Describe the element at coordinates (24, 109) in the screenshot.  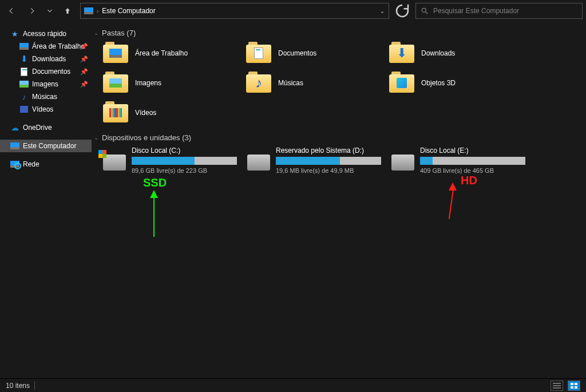
I see `video-icon` at that location.